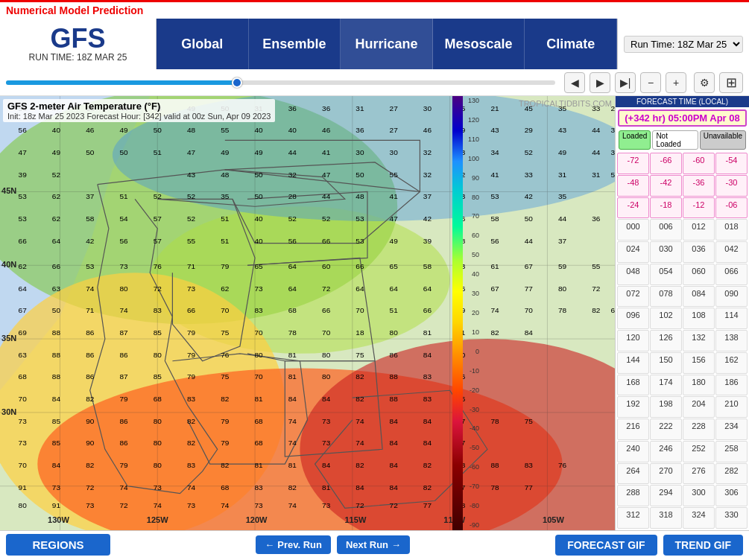 The width and height of the screenshot is (749, 560). Describe the element at coordinates (575, 83) in the screenshot. I see `prev-frame-button: ◀` at that location.